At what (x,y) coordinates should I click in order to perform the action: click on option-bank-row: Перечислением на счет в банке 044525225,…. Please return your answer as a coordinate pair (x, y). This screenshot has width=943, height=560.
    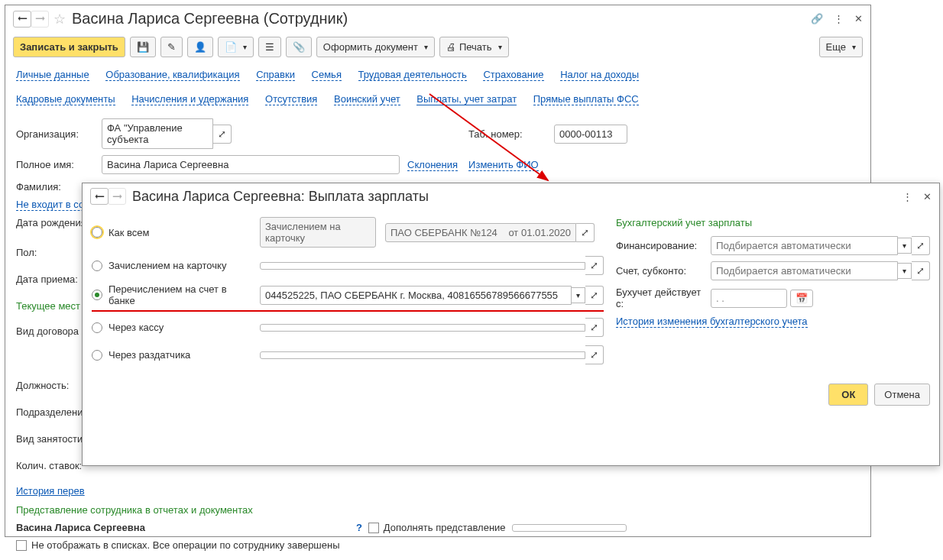
    Looking at the image, I should click on (348, 295).